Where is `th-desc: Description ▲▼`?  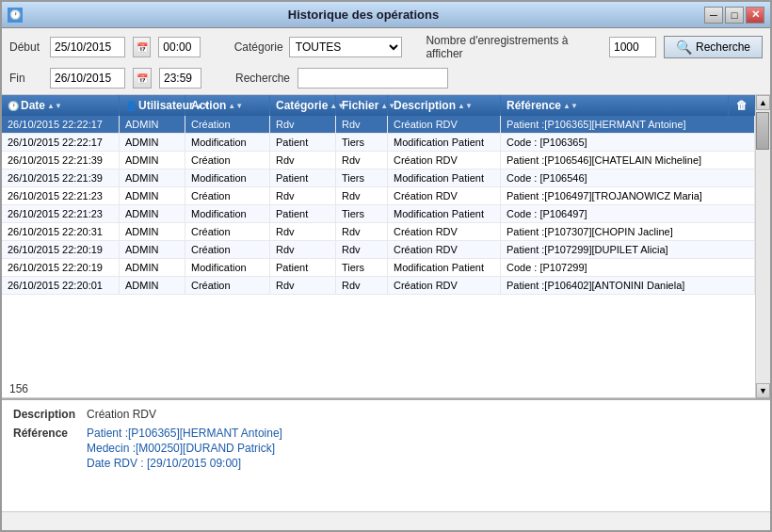
th-desc: Description ▲▼ is located at coordinates (444, 105).